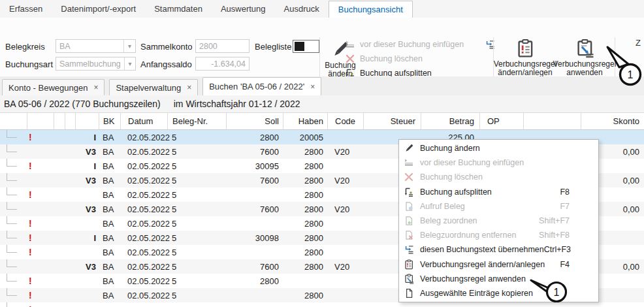 The width and height of the screenshot is (644, 307). I want to click on cell-steuer, so click(392, 304).